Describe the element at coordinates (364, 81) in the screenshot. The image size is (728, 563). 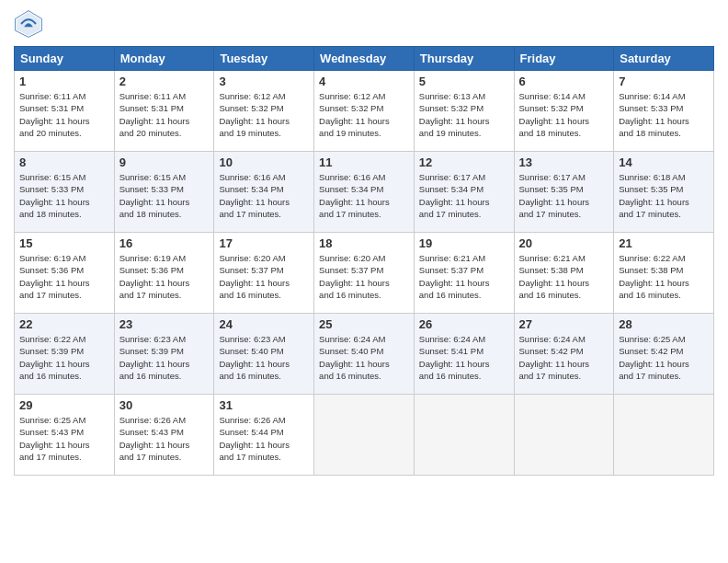
I see `day-number: 4` at that location.